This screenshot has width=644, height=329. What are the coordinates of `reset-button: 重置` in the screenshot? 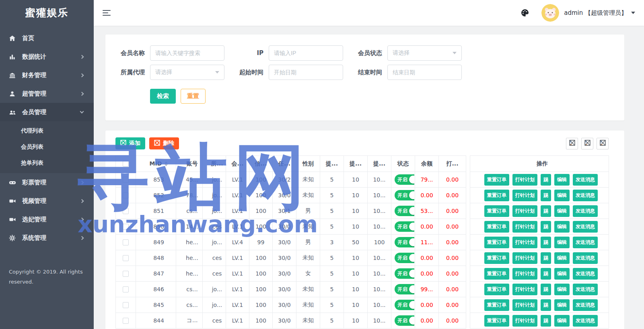 It's located at (193, 96).